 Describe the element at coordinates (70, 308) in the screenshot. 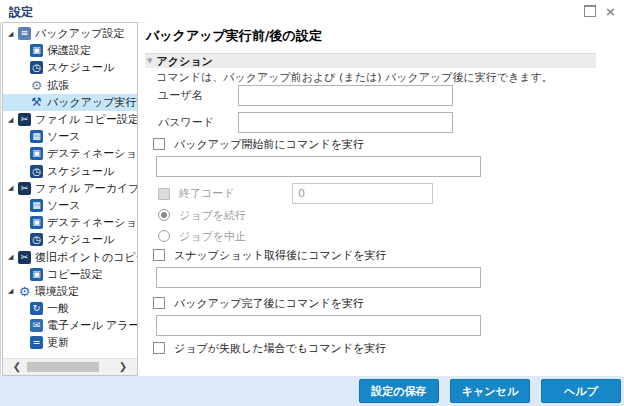

I see `sidebar-item-general: ↻ 一般` at that location.